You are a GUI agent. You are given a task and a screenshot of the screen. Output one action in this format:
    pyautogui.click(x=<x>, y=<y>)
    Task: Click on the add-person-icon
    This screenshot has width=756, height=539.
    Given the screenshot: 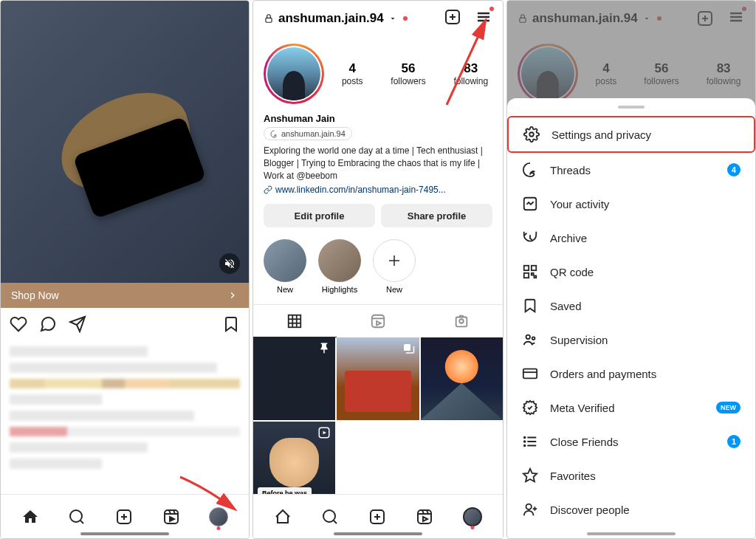 What is the action you would take?
    pyautogui.click(x=530, y=509)
    